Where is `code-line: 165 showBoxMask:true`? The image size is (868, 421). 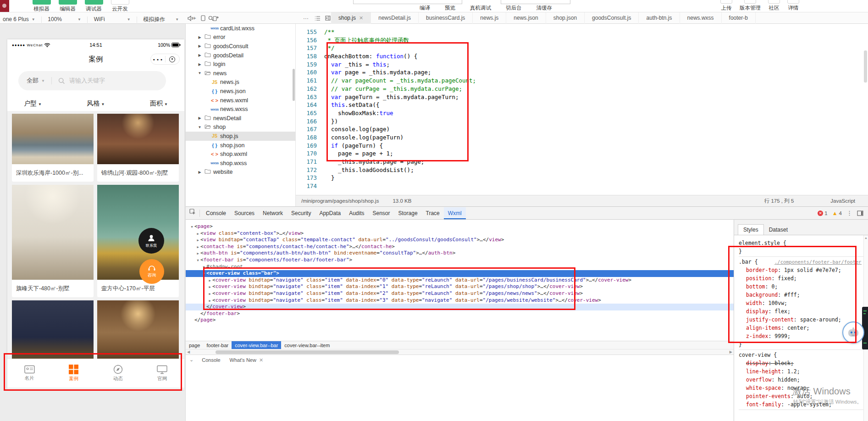 code-line: 165 showBoxMask:true is located at coordinates (582, 114).